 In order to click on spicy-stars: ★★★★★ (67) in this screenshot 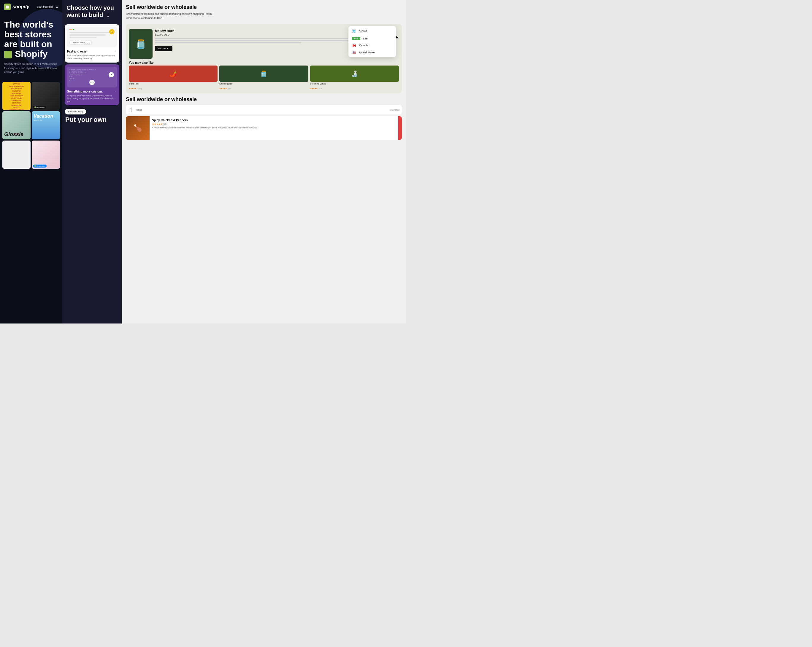, I will do `click(274, 124)`.